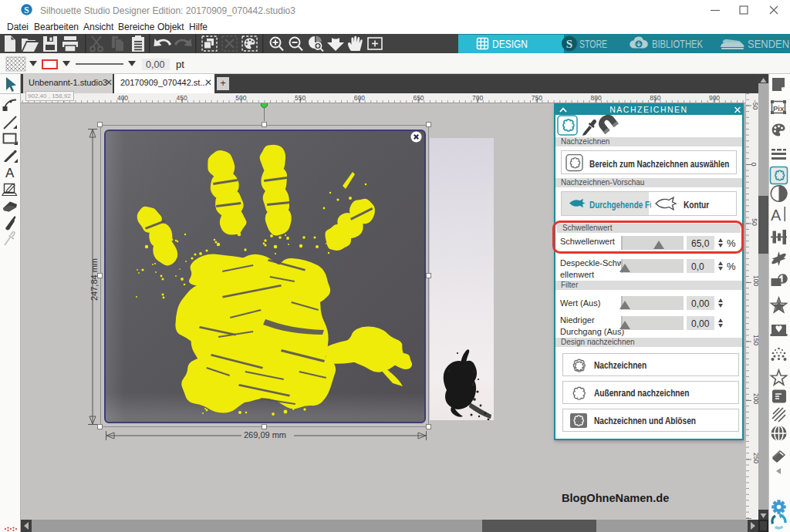 This screenshot has width=790, height=532. I want to click on svg-text: STORE, so click(593, 43).